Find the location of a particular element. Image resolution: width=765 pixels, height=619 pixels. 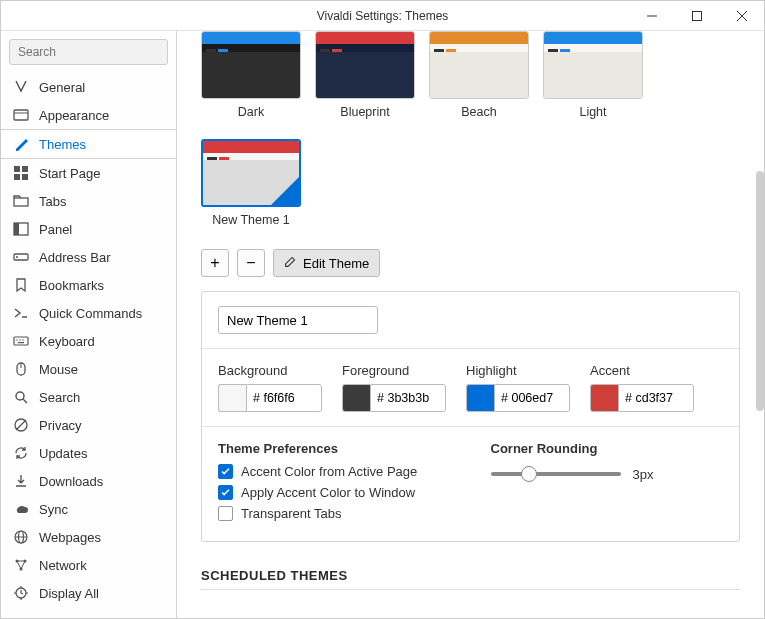

divider is located at coordinates (470, 590).